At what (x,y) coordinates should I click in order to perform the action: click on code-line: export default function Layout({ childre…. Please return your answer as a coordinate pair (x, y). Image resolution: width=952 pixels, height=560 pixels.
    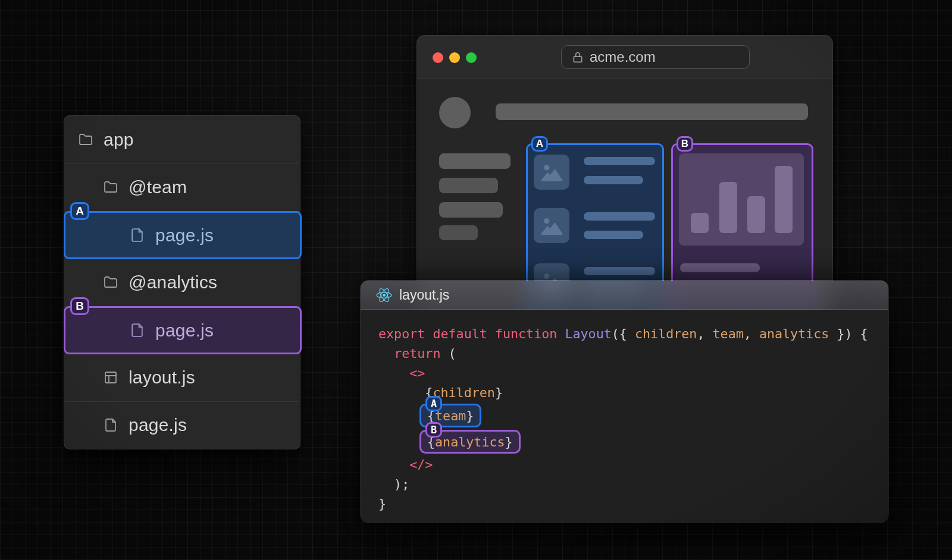
    Looking at the image, I should click on (631, 334).